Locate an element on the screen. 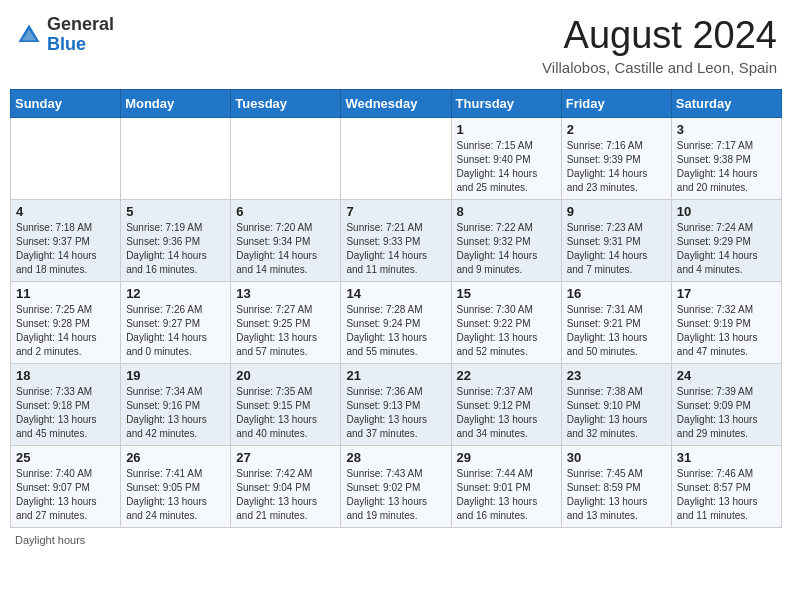 The image size is (792, 612). calendar-cell: 5Sunrise: 7:19 AMSunset: 9:36 PMDaylight… is located at coordinates (176, 240).